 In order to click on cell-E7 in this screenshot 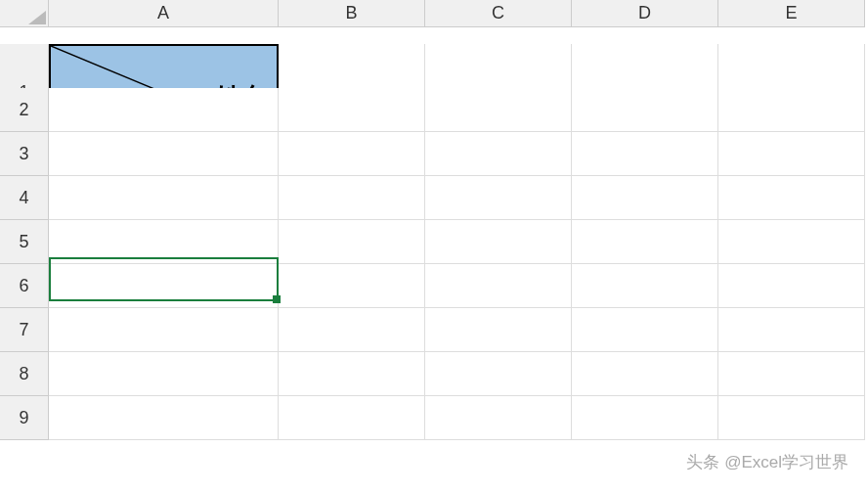, I will do `click(792, 331)`.